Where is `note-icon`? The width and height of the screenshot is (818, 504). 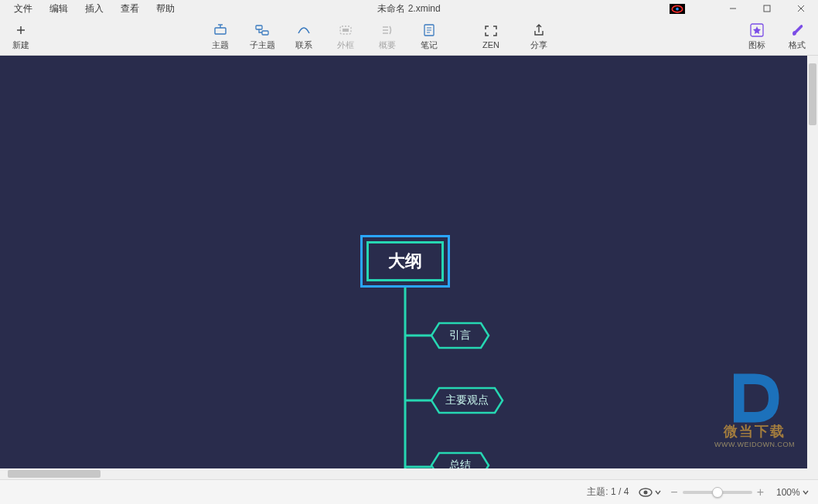
note-icon is located at coordinates (429, 30).